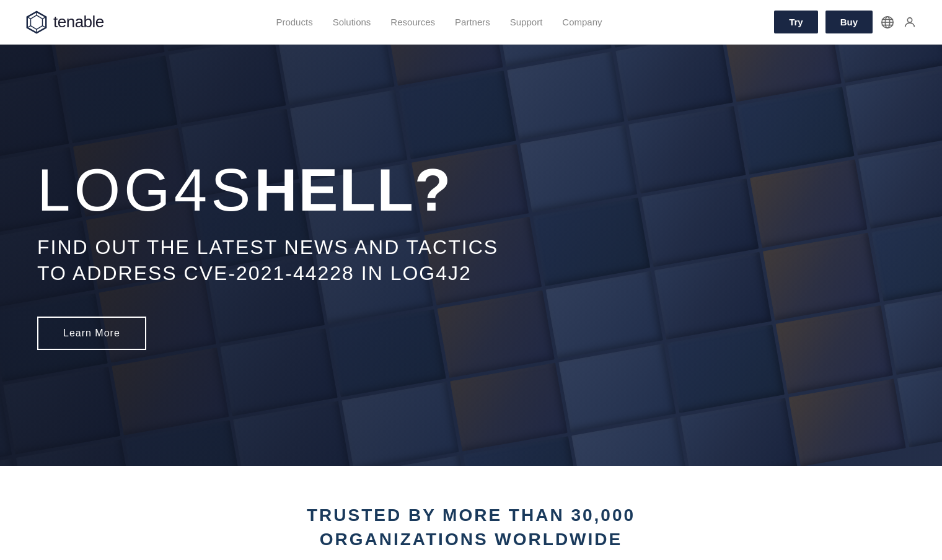  Describe the element at coordinates (471, 22) in the screenshot. I see `header: tenable Products Solutions Resources Par…` at that location.